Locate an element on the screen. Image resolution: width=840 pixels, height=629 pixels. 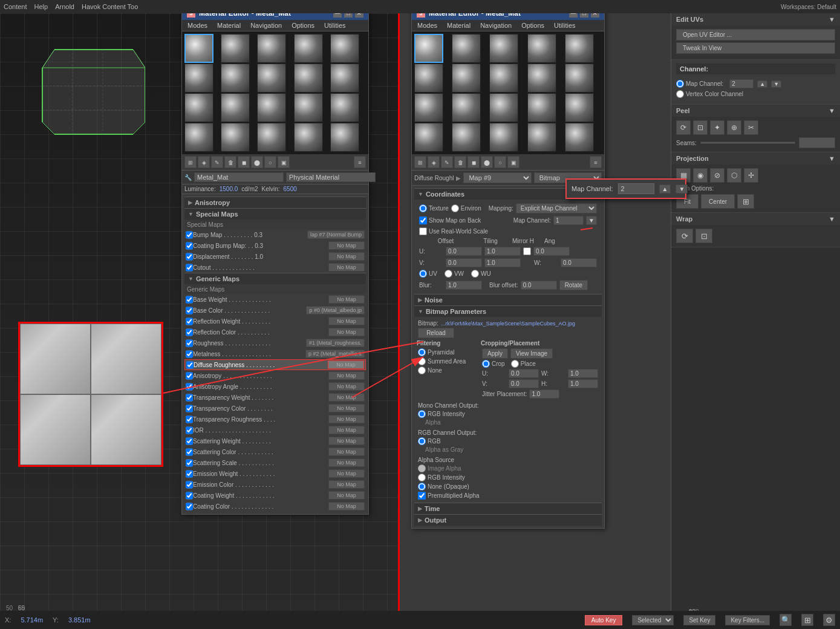
trans-rough-check is located at coordinates (189, 420).